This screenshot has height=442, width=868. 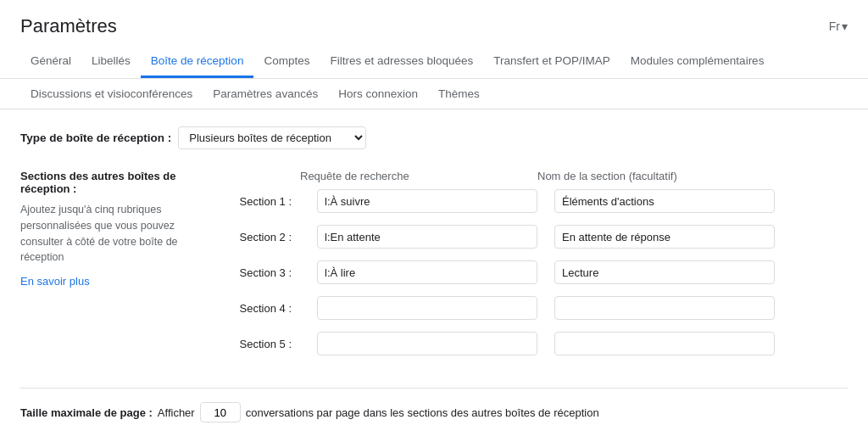 I want to click on section-2-label: Section 2 :, so click(x=262, y=238).